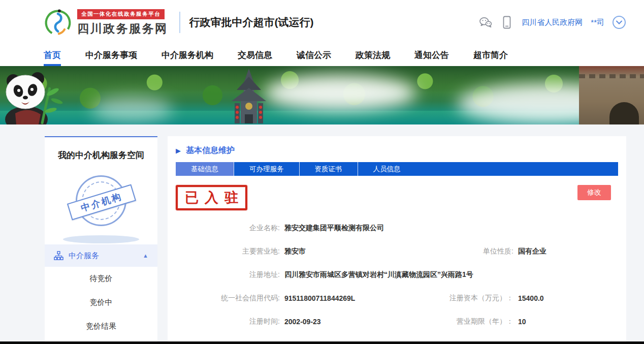  What do you see at coordinates (180, 22) in the screenshot?
I see `header-divider` at bounding box center [180, 22].